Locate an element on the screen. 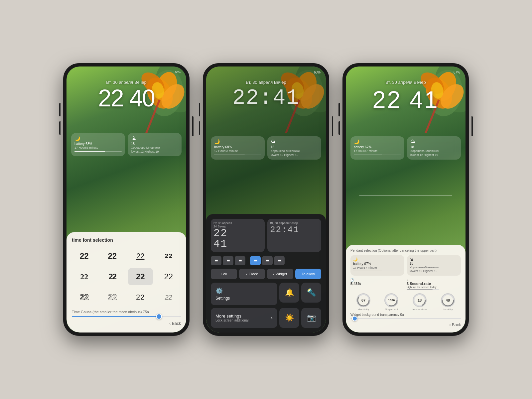 Image resolution: width=532 pixels, height=399 pixels. status-text-3: 67% is located at coordinates (457, 72).